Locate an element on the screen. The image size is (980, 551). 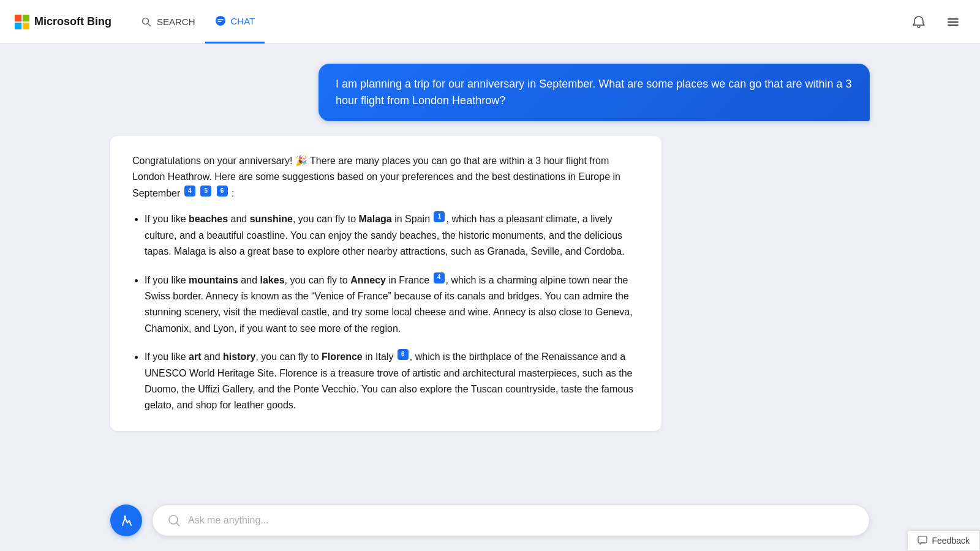
header-actions is located at coordinates (936, 22).